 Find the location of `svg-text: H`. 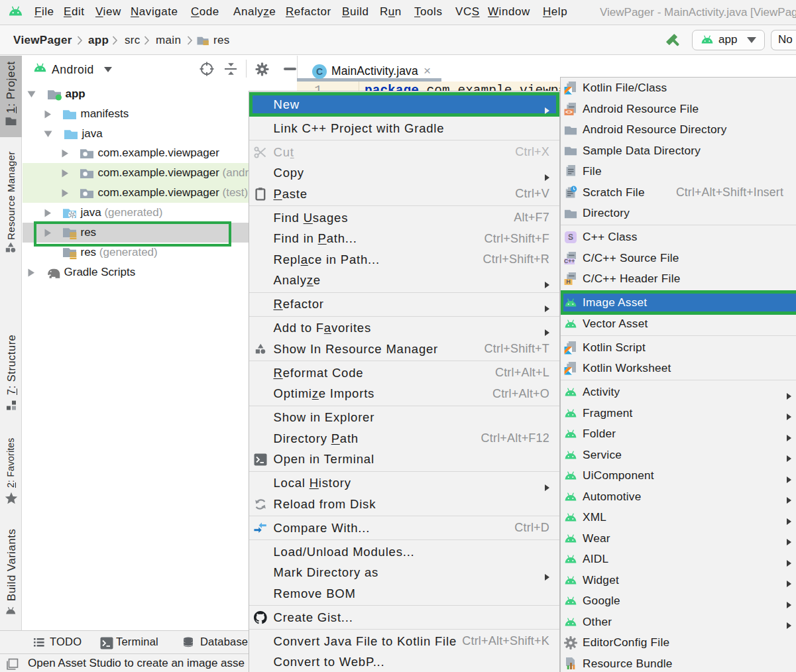

svg-text: H is located at coordinates (569, 282).